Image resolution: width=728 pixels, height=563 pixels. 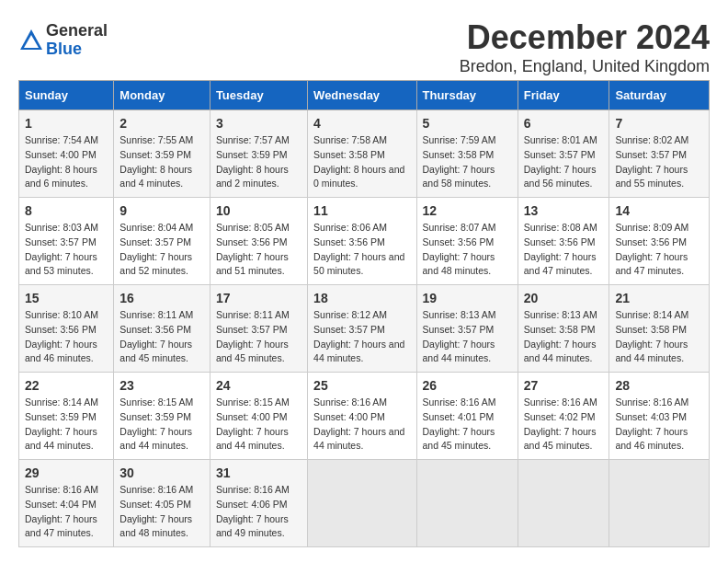 What do you see at coordinates (259, 123) in the screenshot?
I see `day-number: 3` at bounding box center [259, 123].